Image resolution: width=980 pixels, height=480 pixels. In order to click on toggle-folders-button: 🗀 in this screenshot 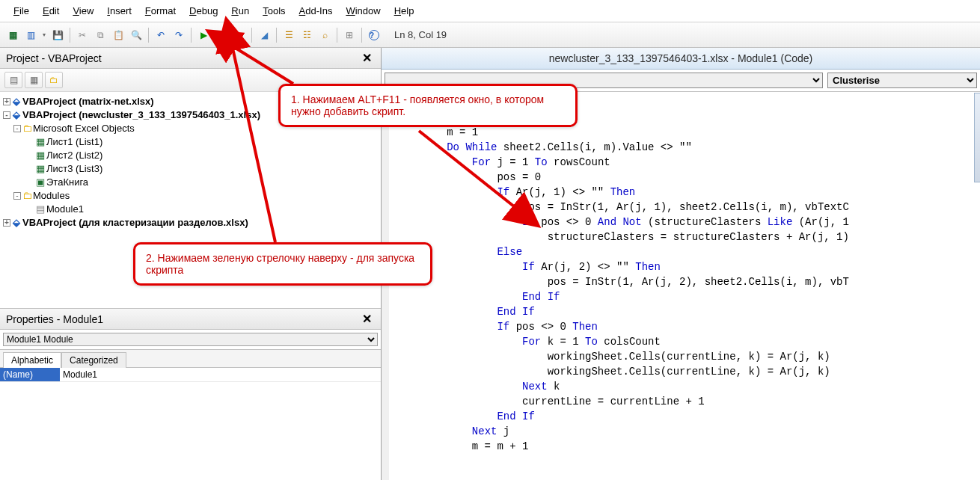, I will do `click(54, 80)`.